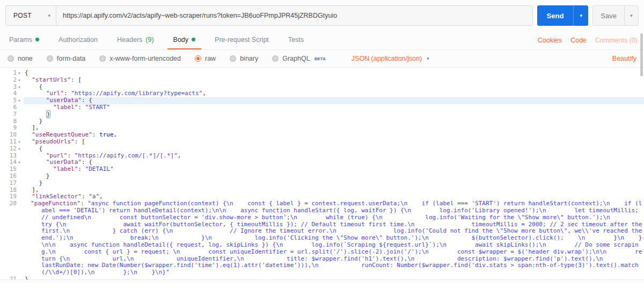  I want to click on json-key: "purl", so click(57, 156).